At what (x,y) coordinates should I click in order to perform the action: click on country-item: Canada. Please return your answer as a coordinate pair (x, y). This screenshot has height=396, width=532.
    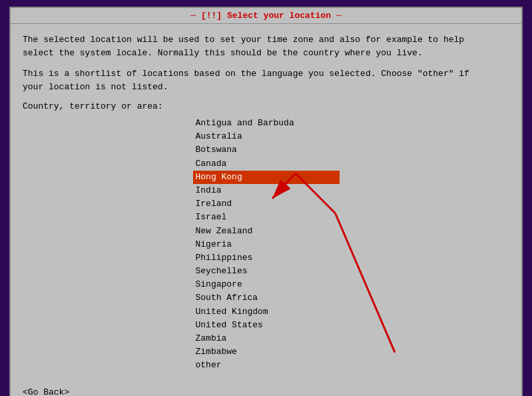
    Looking at the image, I should click on (266, 164).